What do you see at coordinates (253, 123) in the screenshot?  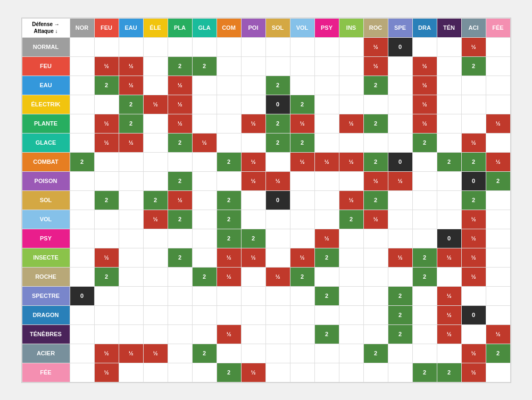 I see `cell-4-7: ½` at bounding box center [253, 123].